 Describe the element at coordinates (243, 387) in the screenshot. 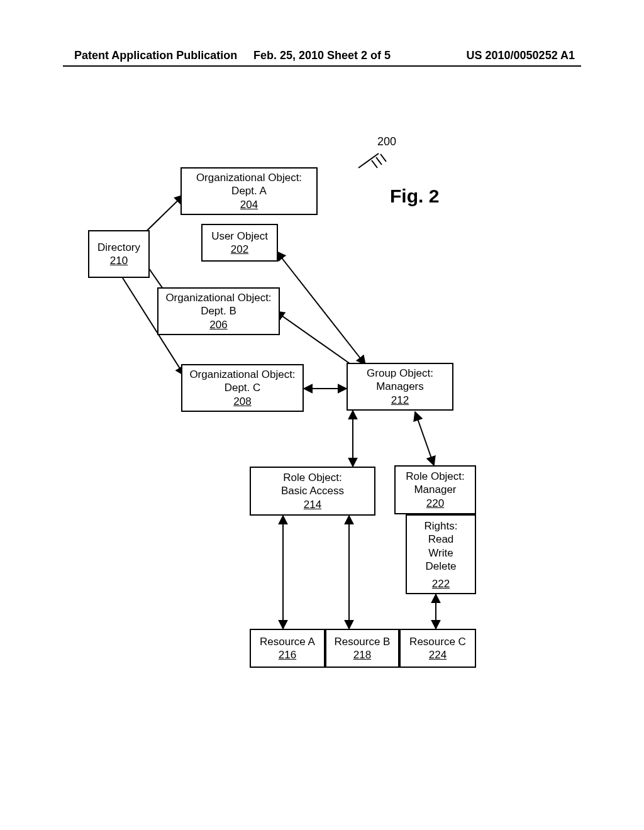

I see `dept-c-line2: Dept. C` at that location.